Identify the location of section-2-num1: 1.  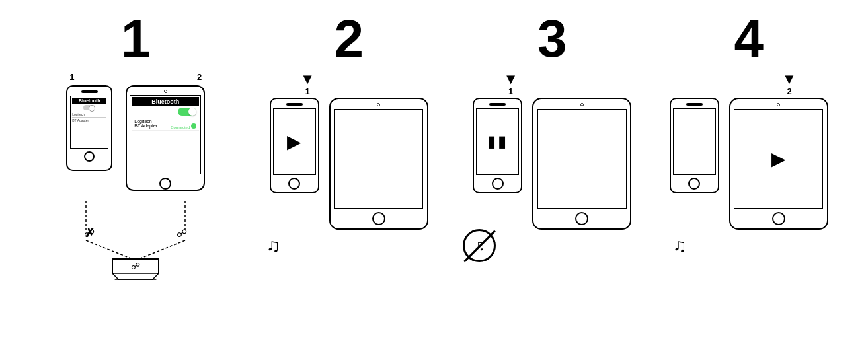
(308, 91).